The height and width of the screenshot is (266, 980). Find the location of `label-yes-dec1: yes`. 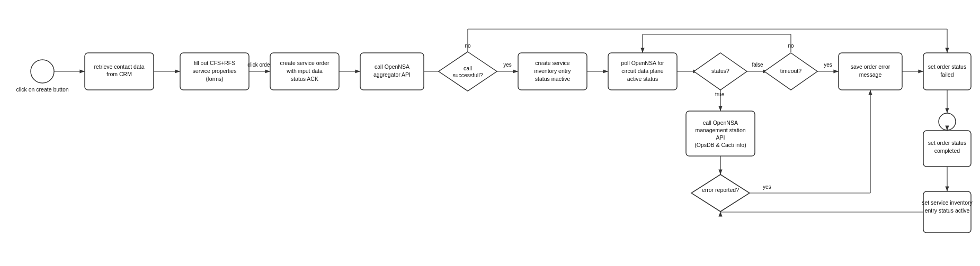

label-yes-dec1: yes is located at coordinates (507, 65).